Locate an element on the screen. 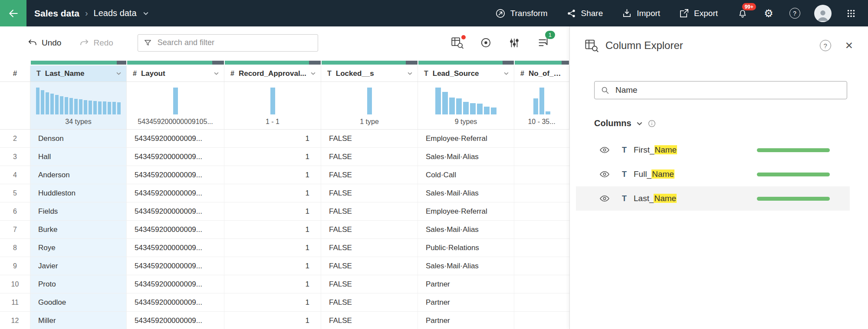 The width and height of the screenshot is (868, 329). share-button: Share is located at coordinates (585, 13).